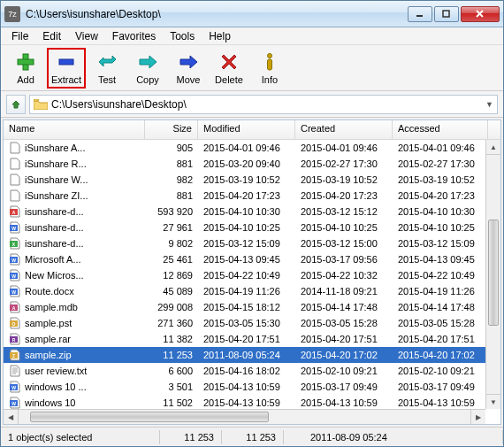  I want to click on file-row: iSunshare ZI...8812015-04-20 17:232015-0…, so click(252, 196).